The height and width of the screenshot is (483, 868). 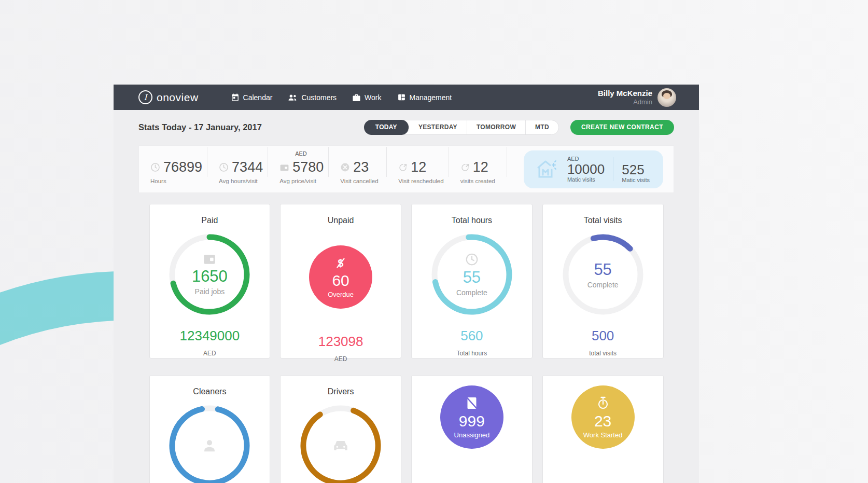 I want to click on ring-center: 1650 Paid jobs, so click(x=209, y=274).